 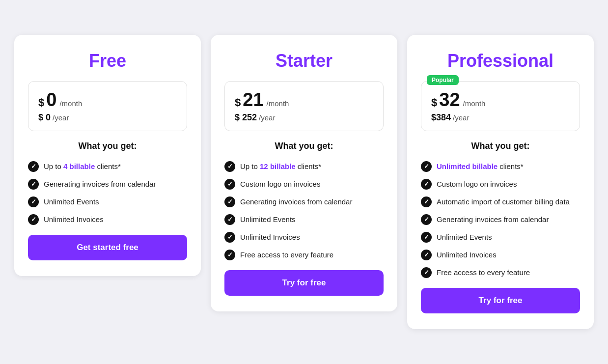 What do you see at coordinates (500, 106) in the screenshot?
I see `price-box-wrapper-professional: Popular $ 32 /month $384 /year` at bounding box center [500, 106].